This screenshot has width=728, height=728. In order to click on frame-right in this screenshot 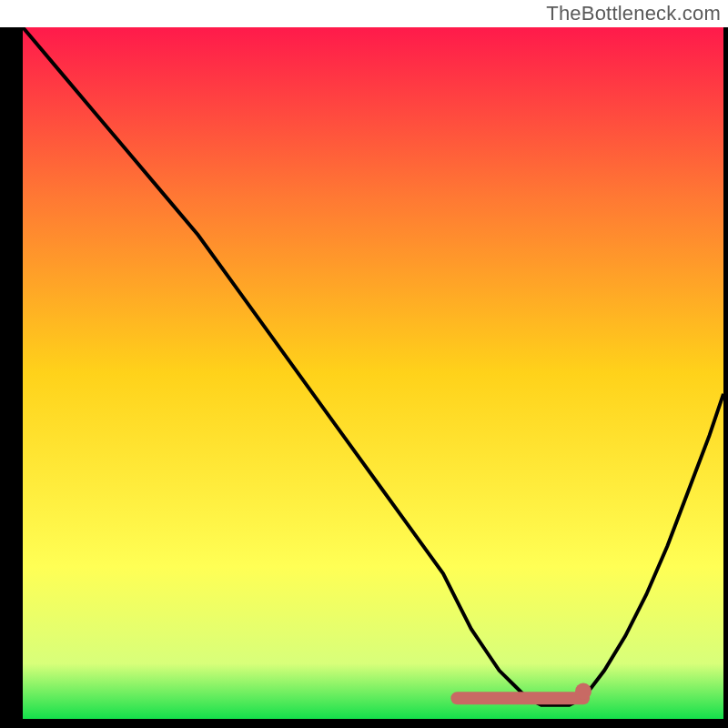, I will do `click(726, 378)`.